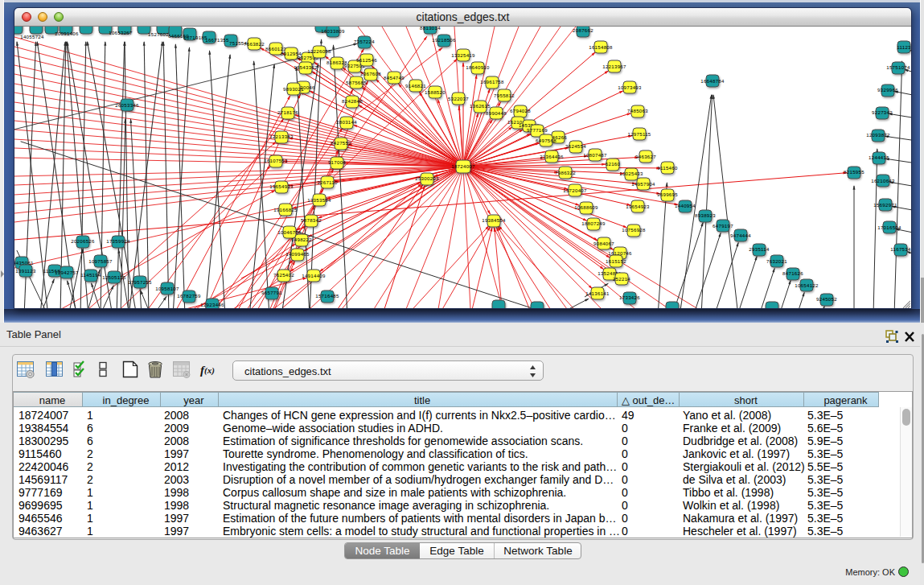  I want to click on svg-text: 10688609, so click(586, 208).